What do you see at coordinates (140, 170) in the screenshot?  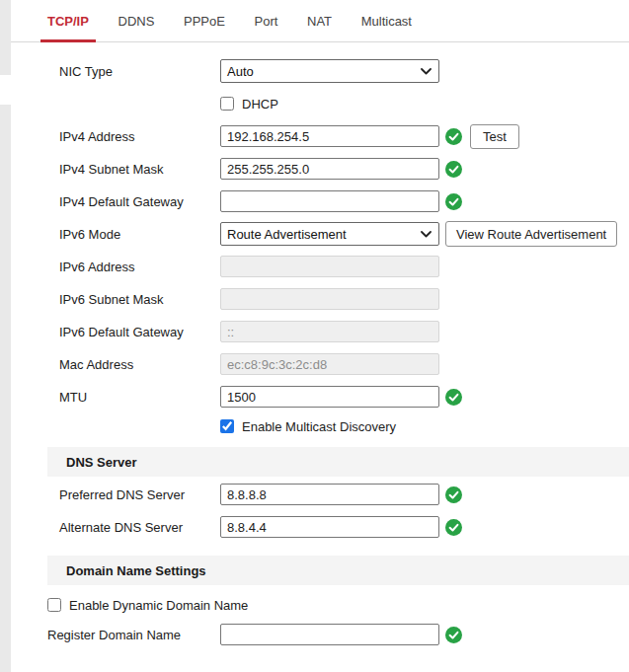 I see `ipv4-subnet-label: IPv4 Subnet Mask` at bounding box center [140, 170].